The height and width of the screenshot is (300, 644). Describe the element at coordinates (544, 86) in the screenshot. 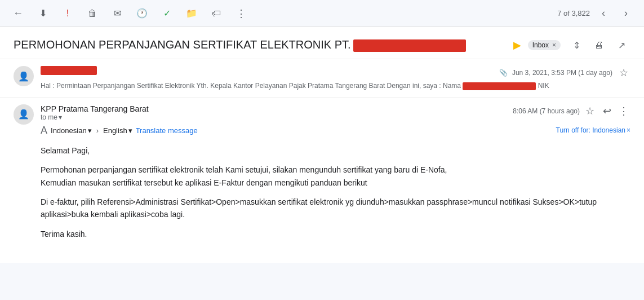

I see `nik-label: NIK` at that location.